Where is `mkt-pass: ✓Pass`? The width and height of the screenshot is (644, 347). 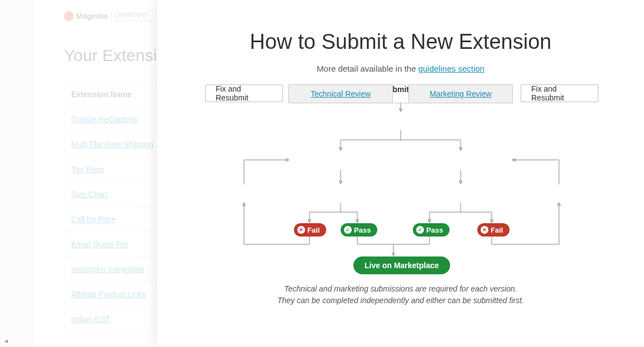 mkt-pass: ✓Pass is located at coordinates (431, 230).